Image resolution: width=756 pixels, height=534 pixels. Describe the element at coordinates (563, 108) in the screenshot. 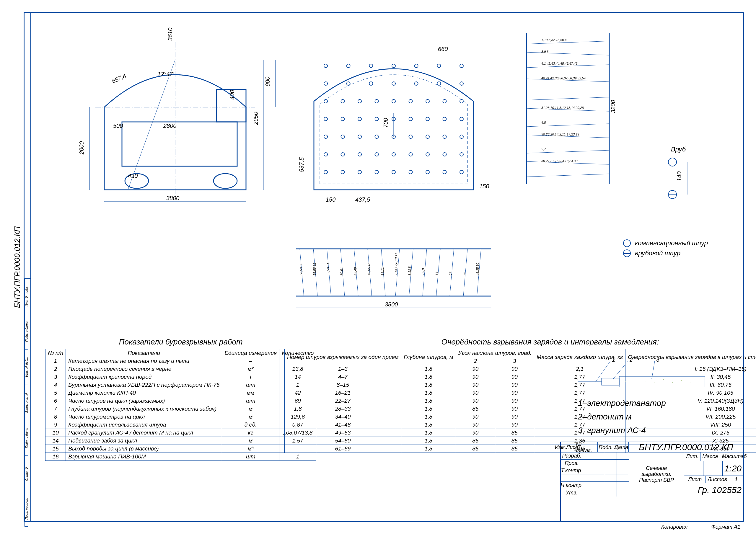

I see `svg-text: 31,28,10,11,8,12,13,14,20,28` at that location.